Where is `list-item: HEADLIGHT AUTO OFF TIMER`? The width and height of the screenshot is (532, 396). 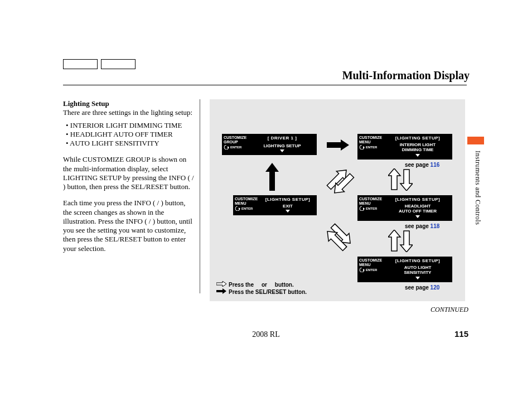 list-item: HEADLIGHT AUTO OFF TIMER is located at coordinates (133, 134).